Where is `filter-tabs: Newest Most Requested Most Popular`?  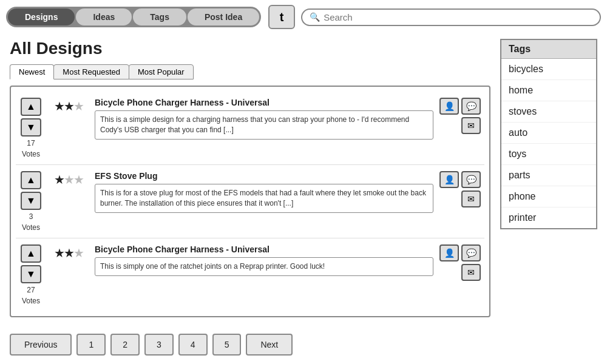 filter-tabs: Newest Most Requested Most Popular is located at coordinates (250, 72).